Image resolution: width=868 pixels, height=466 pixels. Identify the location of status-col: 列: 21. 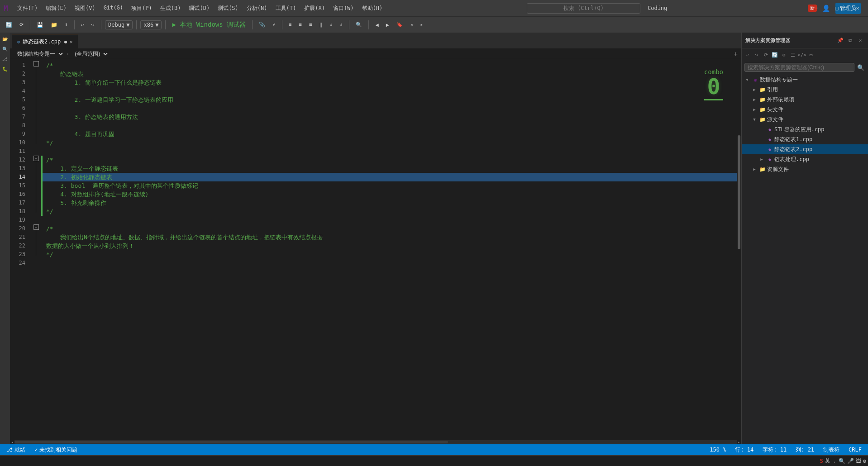
(805, 450).